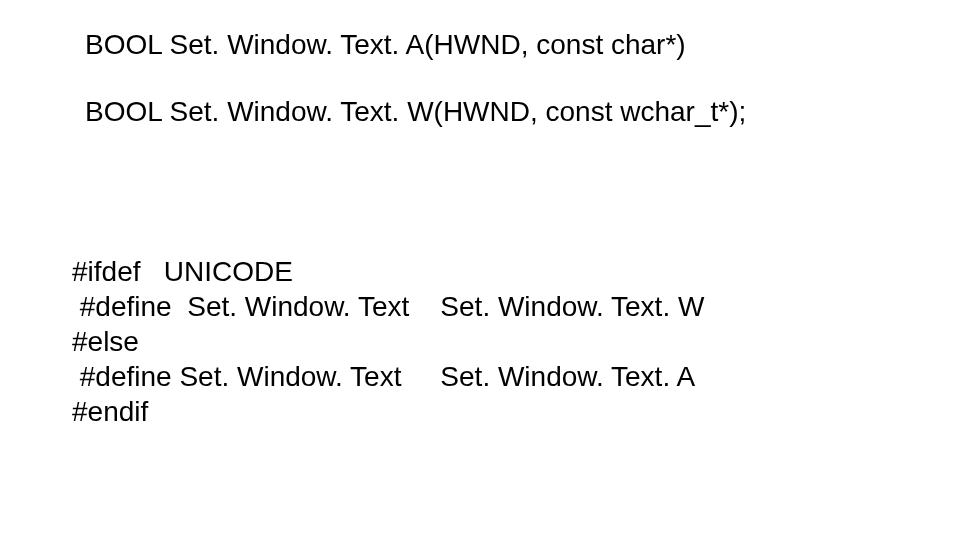  Describe the element at coordinates (388, 307) in the screenshot. I see `define-w-line: #define Set. Window. Text Set. Window. T…` at that location.